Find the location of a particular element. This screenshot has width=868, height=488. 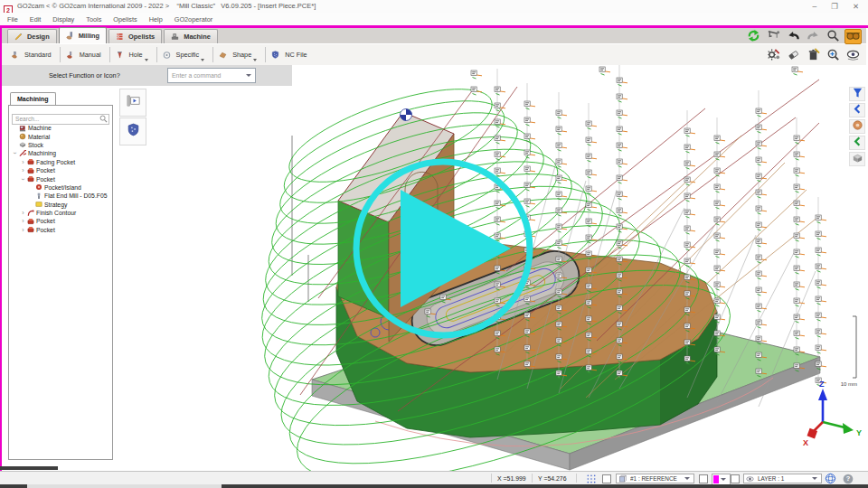

tree-item-machining: ›Machining is located at coordinates (61, 154).